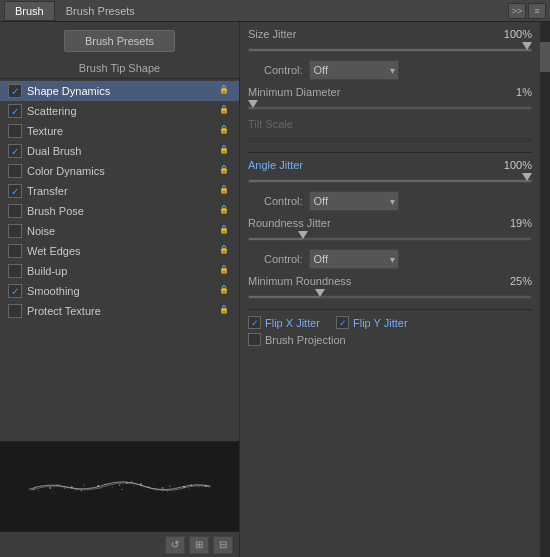  Describe the element at coordinates (120, 151) in the screenshot. I see `brush-item-dual-brush: ✓Dual Brush🔒` at that location.